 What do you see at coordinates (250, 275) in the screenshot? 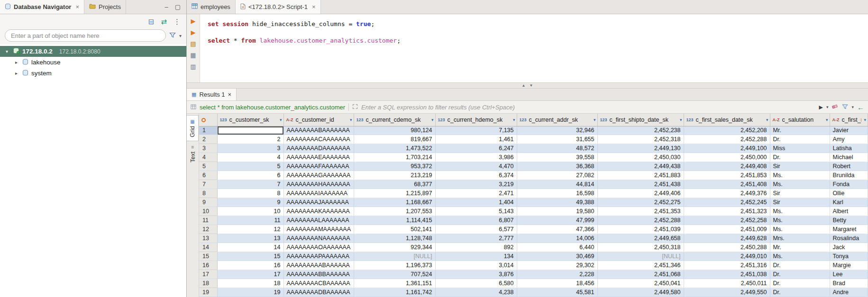
I see `grid-cell: 17` at bounding box center [250, 275].